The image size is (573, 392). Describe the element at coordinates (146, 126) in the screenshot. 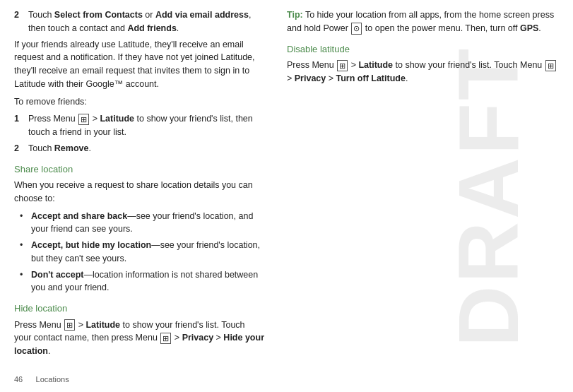

I see `remove-step1-text: Press Menu ⊞ > Latitude to show your fri…` at that location.